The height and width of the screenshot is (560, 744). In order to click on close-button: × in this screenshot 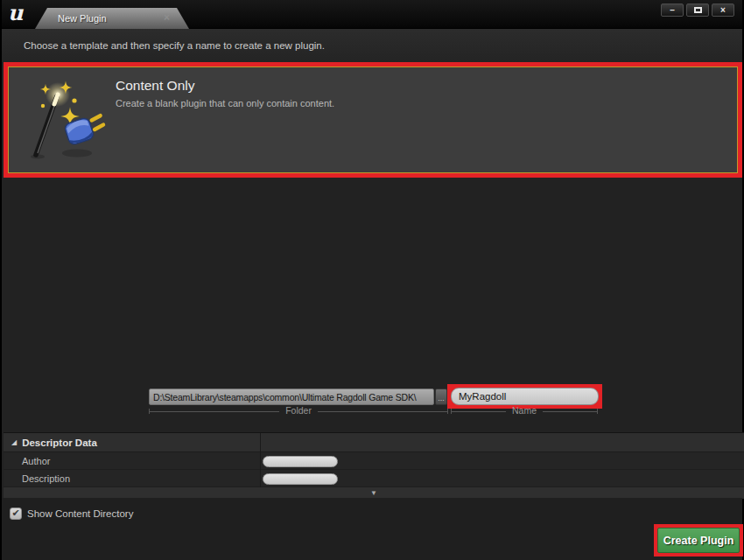, I will do `click(723, 10)`.